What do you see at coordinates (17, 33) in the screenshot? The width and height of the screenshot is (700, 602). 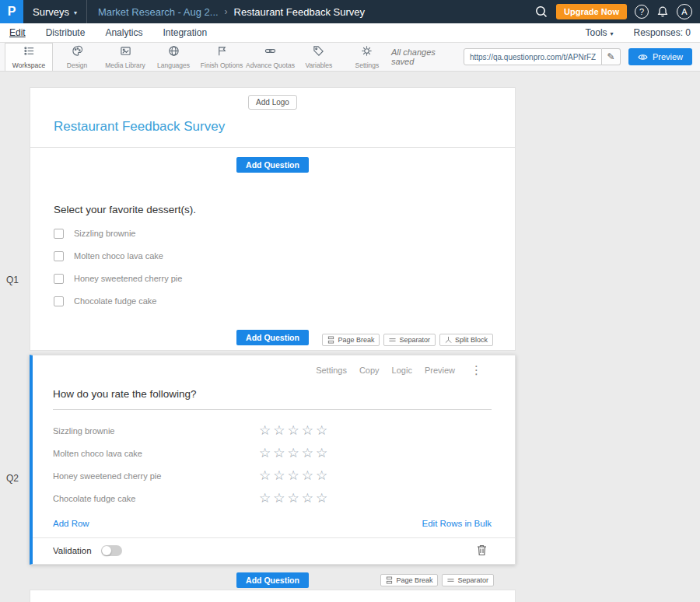 I see `tab-edit: Edit` at bounding box center [17, 33].